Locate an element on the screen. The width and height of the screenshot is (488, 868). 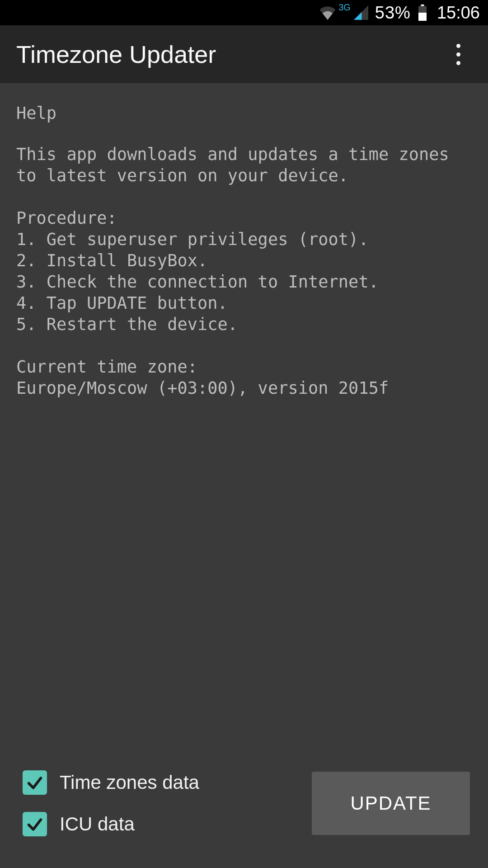
procedure-step: 1. Get superuser privileges (root). is located at coordinates (244, 240).